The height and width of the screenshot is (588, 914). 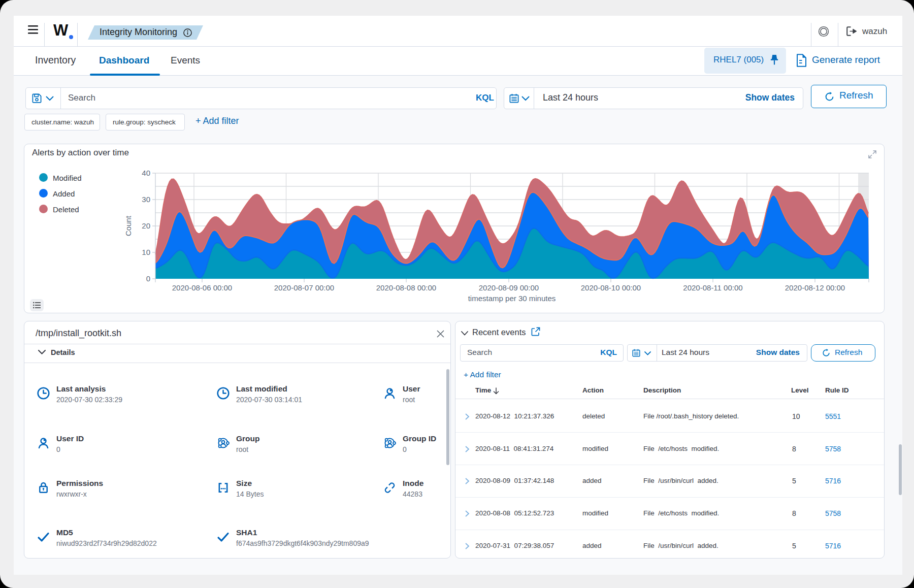 What do you see at coordinates (146, 252) in the screenshot?
I see `svg-text: 10` at bounding box center [146, 252].